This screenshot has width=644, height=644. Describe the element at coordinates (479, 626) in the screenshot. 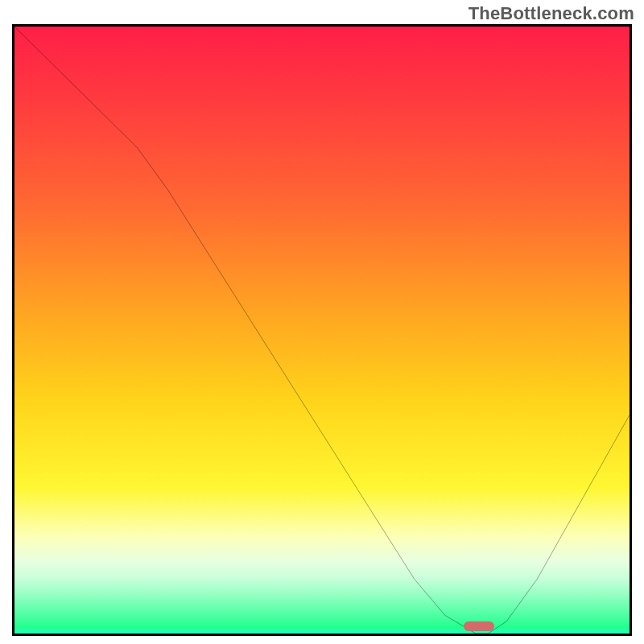

I see `optimal-range-marker` at that location.